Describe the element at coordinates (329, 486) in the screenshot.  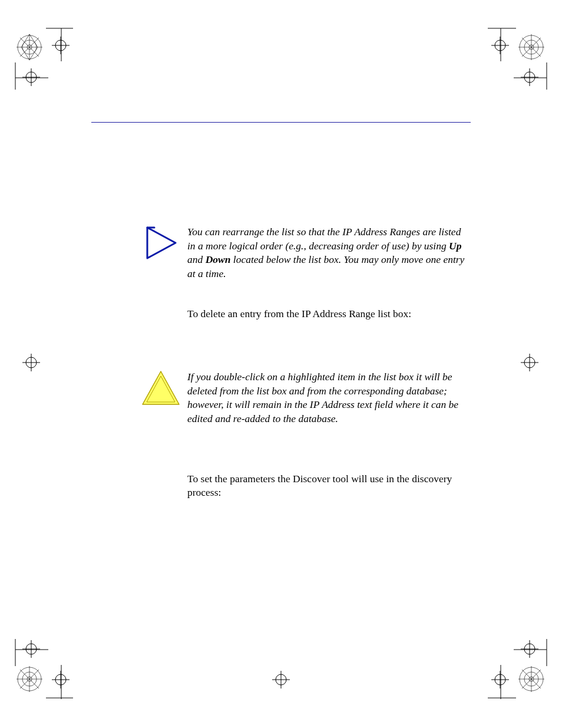
I see `set-params-block: To set the parameters the Discover tool …` at that location.